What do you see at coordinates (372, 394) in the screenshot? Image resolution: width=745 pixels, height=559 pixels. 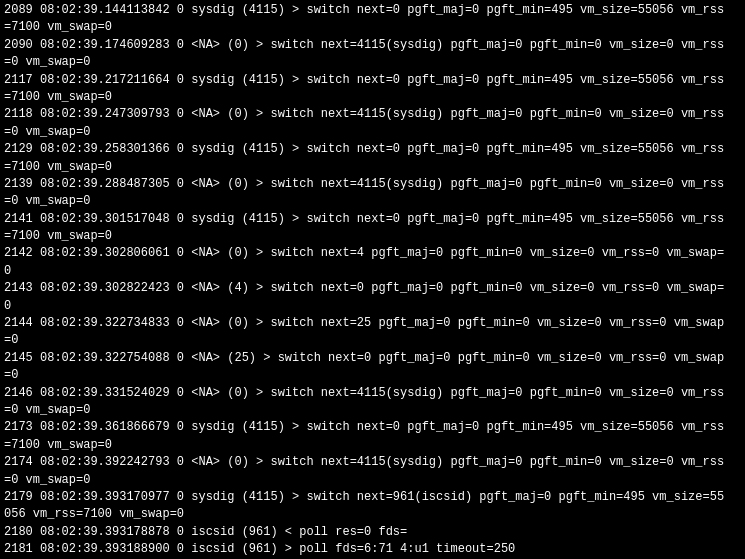 I see `terminal-line: 2146 08:02:39.331524029 0 <NA> (0) > swi…` at bounding box center [372, 394].